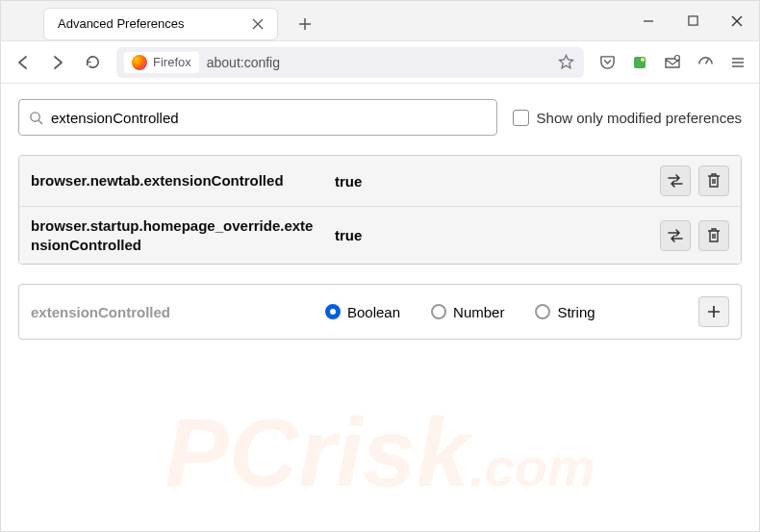  I want to click on show-modified-label: Show only modified preferences, so click(639, 117).